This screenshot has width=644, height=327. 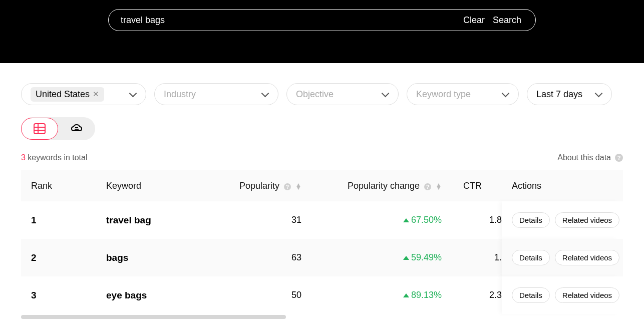 What do you see at coordinates (146, 258) in the screenshot?
I see `cell-keyword: bags` at bounding box center [146, 258].